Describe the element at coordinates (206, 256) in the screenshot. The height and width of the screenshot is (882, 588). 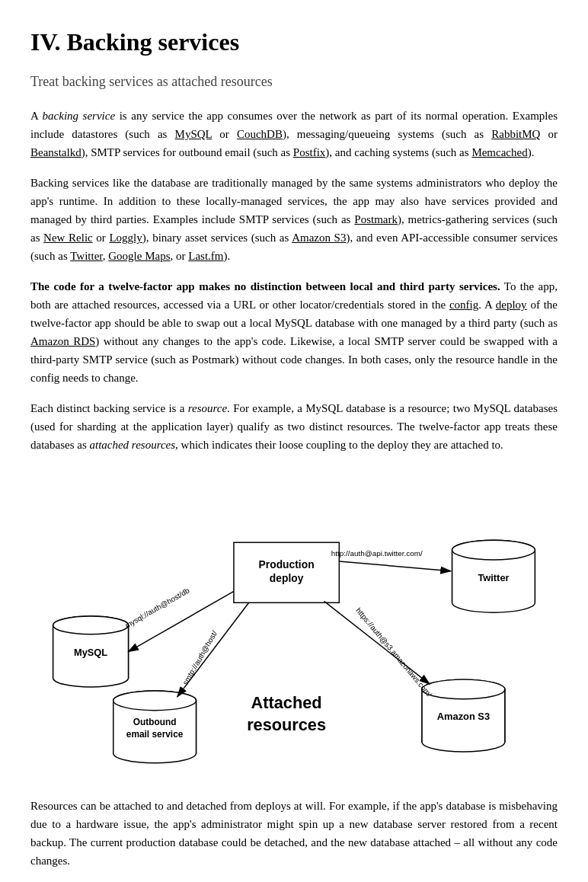
I see `link-lastfm: Last.fm` at that location.